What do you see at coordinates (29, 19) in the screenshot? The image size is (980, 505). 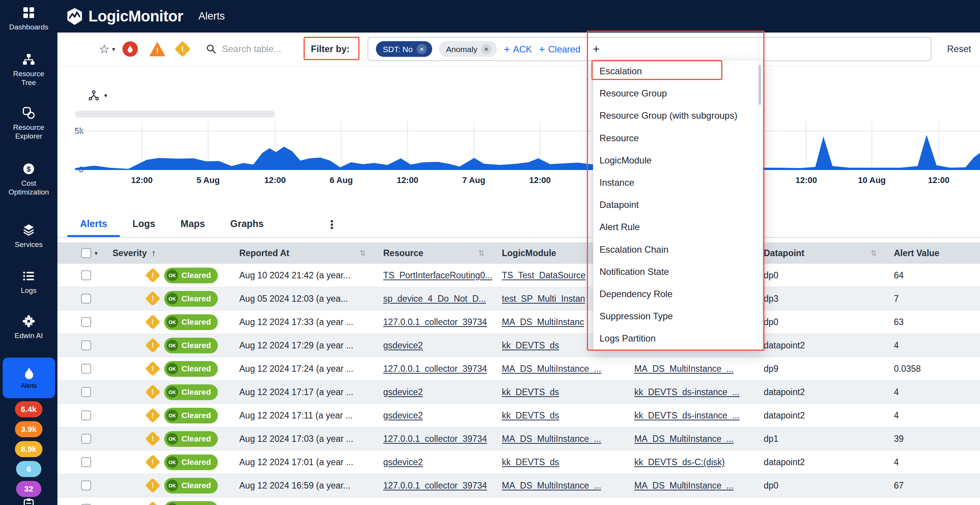 I see `sidebar-item-dashboards: Dashboards` at bounding box center [29, 19].